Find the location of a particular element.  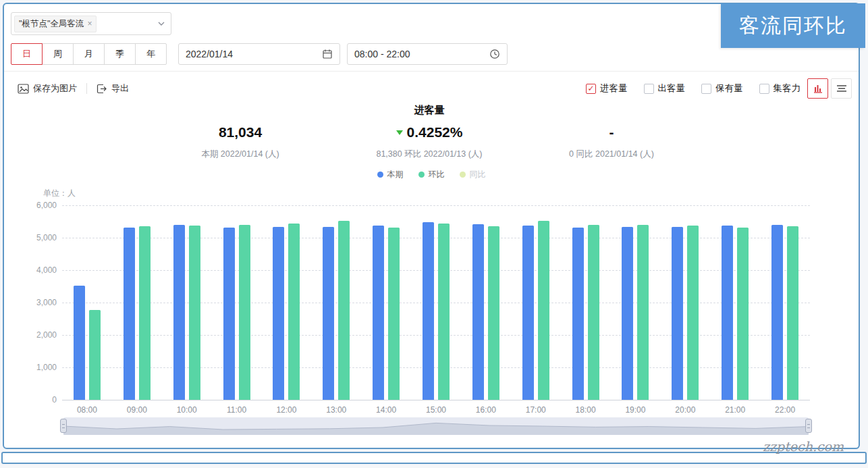

export-icon is located at coordinates (102, 89).